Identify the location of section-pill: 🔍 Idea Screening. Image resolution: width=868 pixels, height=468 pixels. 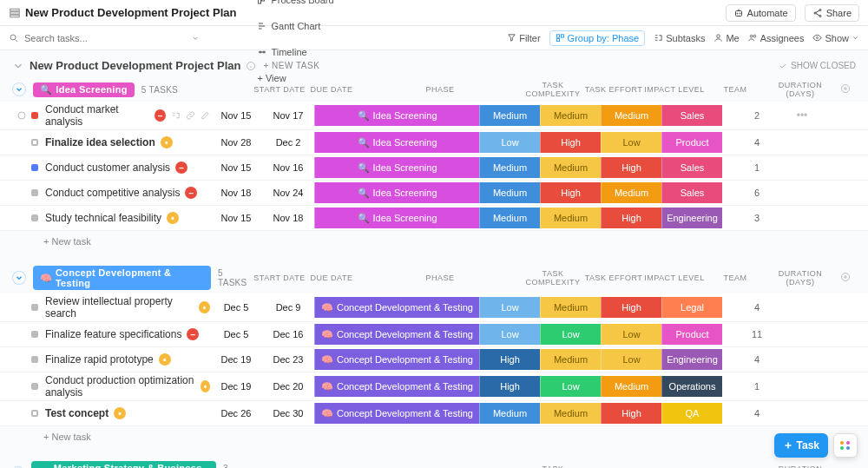
(83, 90).